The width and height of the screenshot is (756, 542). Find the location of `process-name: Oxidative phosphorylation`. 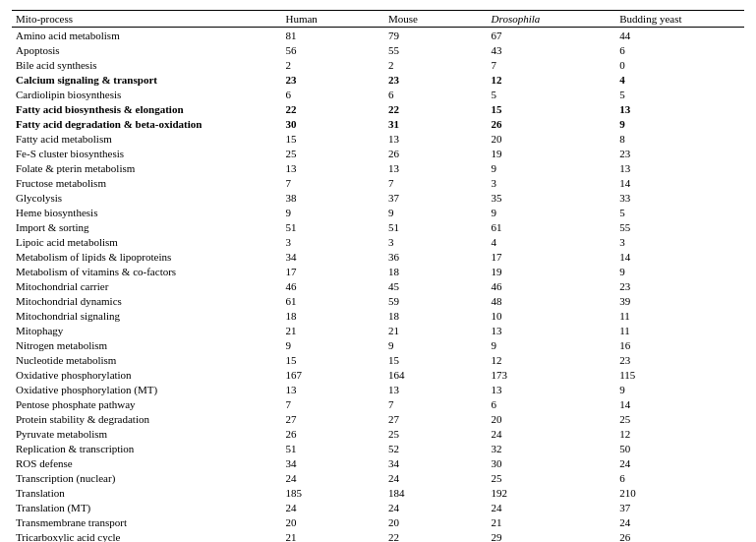

process-name: Oxidative phosphorylation is located at coordinates (146, 374).